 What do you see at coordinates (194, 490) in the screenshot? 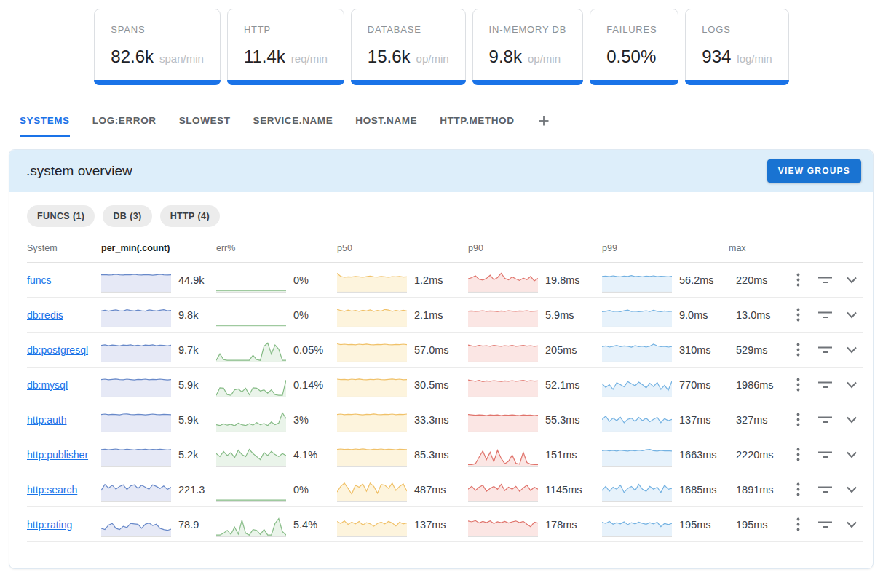
I see `per-min-value: 221.3` at bounding box center [194, 490].